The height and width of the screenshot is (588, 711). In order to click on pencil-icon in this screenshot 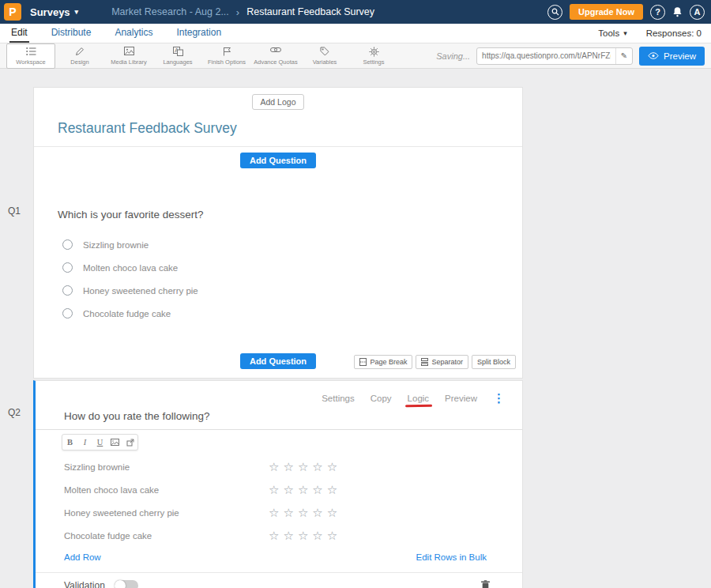, I will do `click(80, 52)`.